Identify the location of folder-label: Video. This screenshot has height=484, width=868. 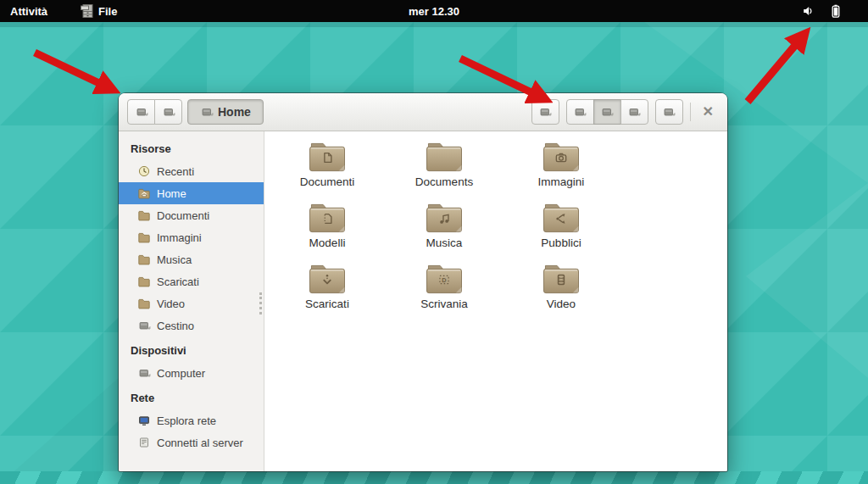
(561, 303).